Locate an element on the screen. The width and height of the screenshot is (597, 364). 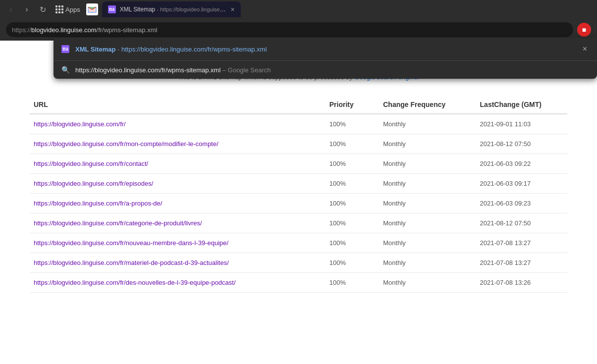
active-tab: Bā XML Sitemap - https://blogvideo.lingu… is located at coordinates (171, 9).